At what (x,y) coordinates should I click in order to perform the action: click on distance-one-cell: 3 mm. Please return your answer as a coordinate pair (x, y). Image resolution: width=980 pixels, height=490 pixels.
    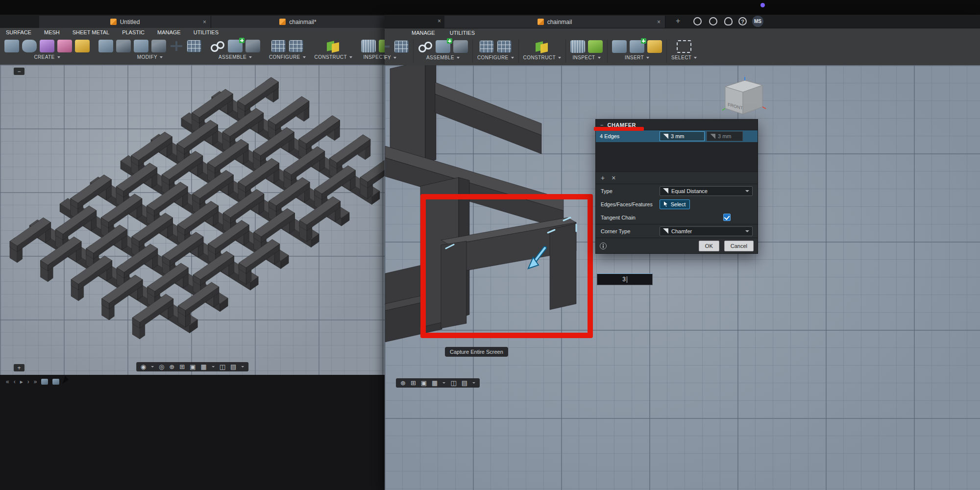
    Looking at the image, I should click on (682, 136).